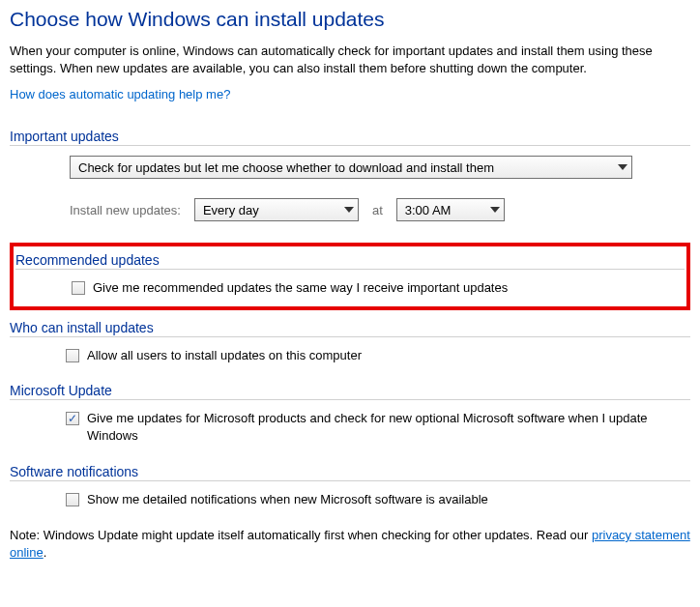  Describe the element at coordinates (350, 137) in the screenshot. I see `section-header-important: Important updates` at that location.